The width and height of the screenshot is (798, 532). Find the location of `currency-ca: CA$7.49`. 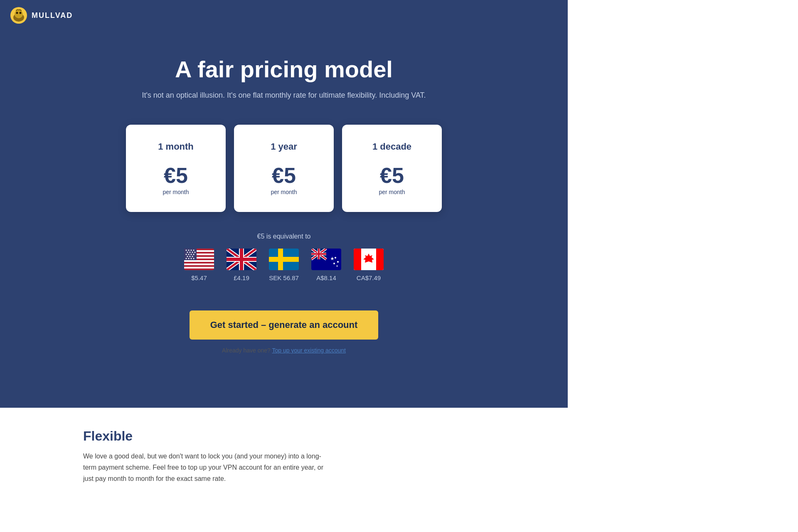

currency-ca: CA$7.49 is located at coordinates (369, 265).